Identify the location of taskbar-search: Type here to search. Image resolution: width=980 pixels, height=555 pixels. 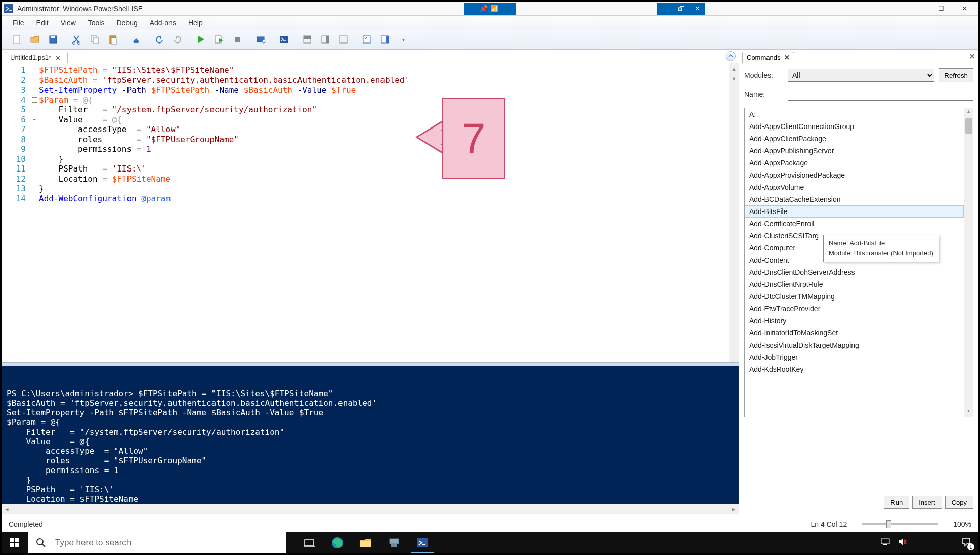
(157, 542).